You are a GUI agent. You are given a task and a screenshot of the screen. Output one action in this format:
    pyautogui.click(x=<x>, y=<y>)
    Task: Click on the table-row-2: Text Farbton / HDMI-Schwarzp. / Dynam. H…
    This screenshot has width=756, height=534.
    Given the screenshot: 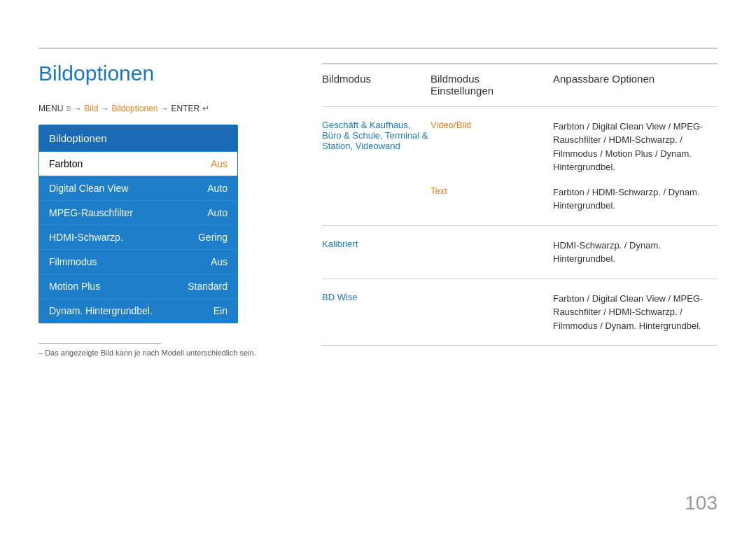 What is the action you would take?
    pyautogui.click(x=519, y=199)
    